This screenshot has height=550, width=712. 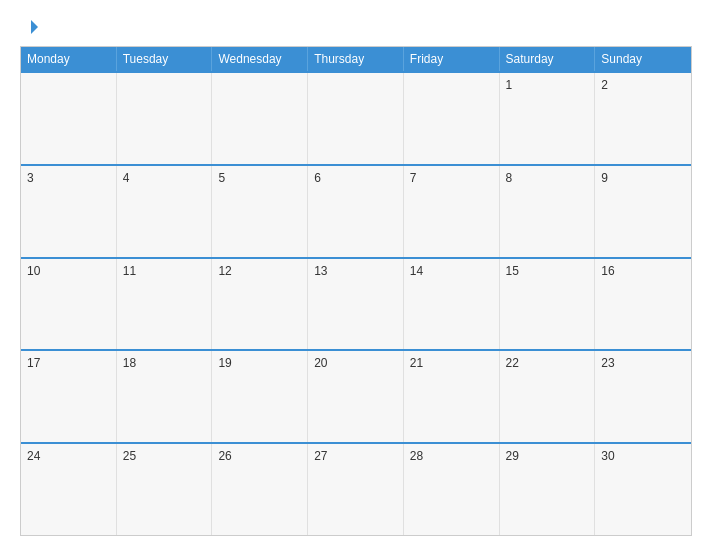 I want to click on calendar-cell: 17, so click(x=69, y=396).